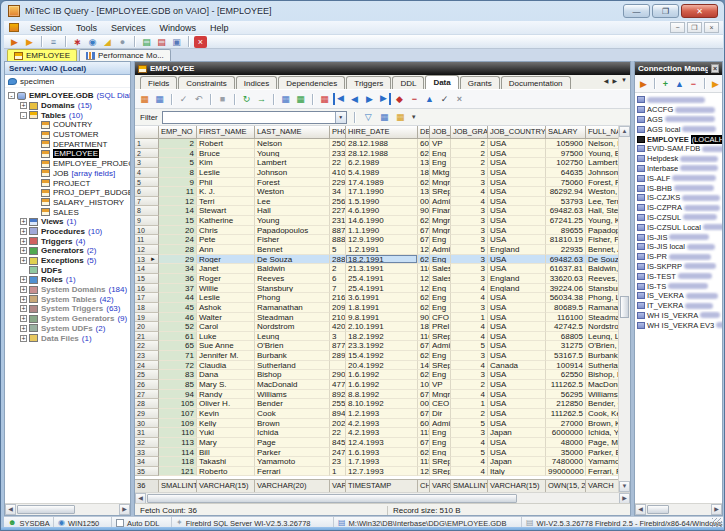 The width and height of the screenshot is (725, 531). Describe the element at coordinates (378, 337) in the screenshot. I see `table-row: 2161LukeLeung318.2.1992110SRep4USA68805L…` at that location.